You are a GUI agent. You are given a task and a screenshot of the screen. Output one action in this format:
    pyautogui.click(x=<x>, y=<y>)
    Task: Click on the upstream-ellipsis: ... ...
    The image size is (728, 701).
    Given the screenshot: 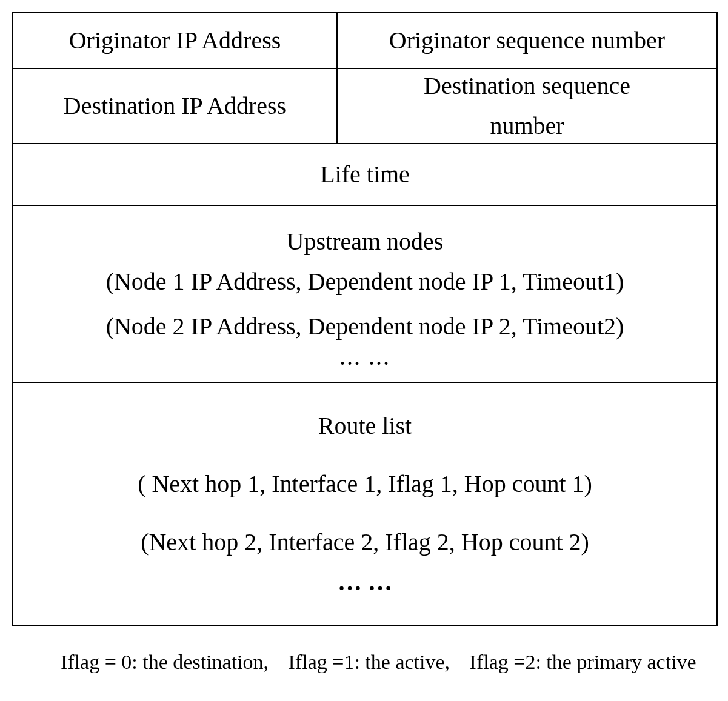 What is the action you would take?
    pyautogui.click(x=365, y=357)
    